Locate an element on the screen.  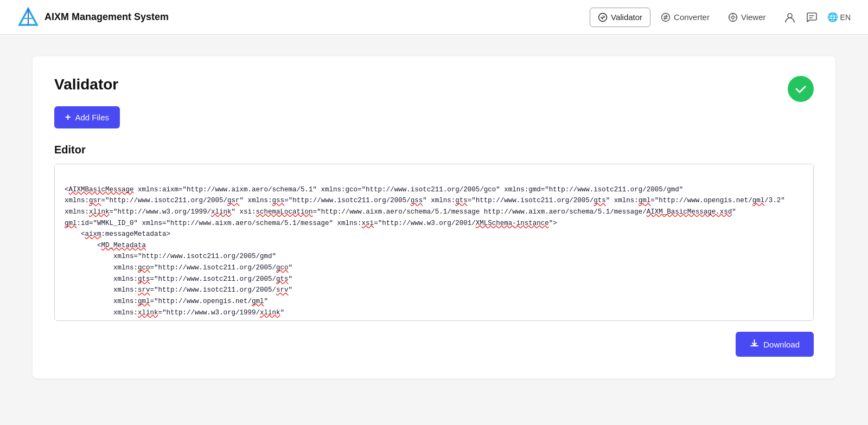
nav-viewer: Viewer is located at coordinates (747, 17).